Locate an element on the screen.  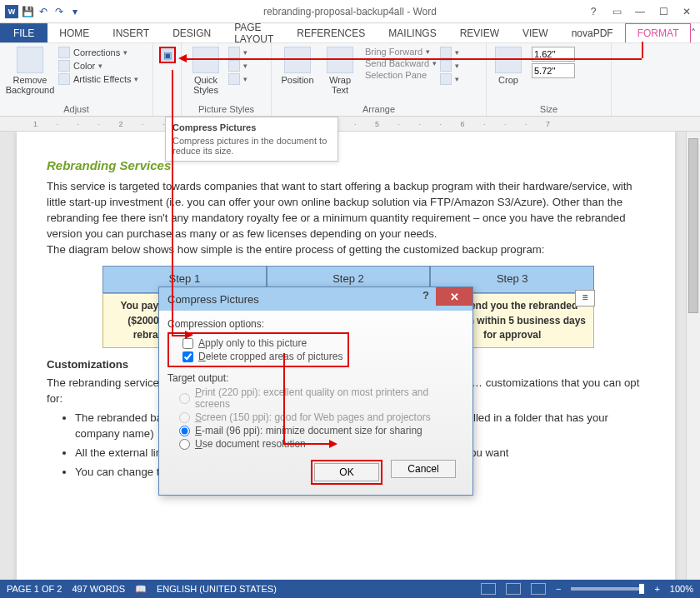
target-output-label: Target output: is located at coordinates (316, 378).